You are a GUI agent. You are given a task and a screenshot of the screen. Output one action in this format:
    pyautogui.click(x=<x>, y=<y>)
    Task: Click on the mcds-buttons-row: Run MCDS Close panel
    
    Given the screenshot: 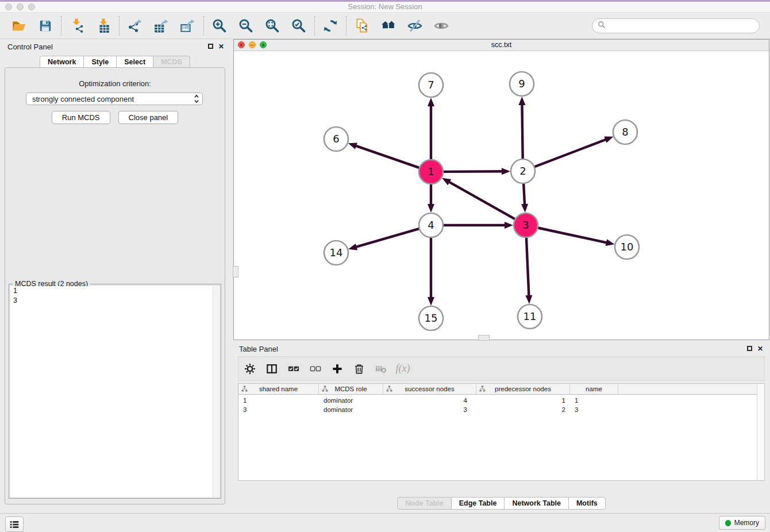 What is the action you would take?
    pyautogui.click(x=115, y=117)
    